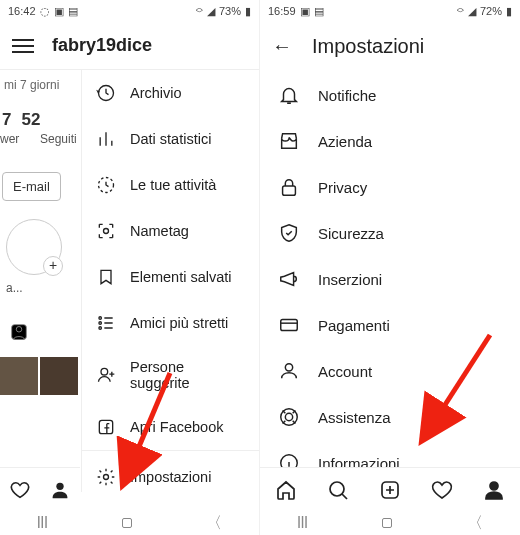 This screenshot has width=520, height=535. I want to click on menu-discover: Persone suggerite, so click(170, 375).